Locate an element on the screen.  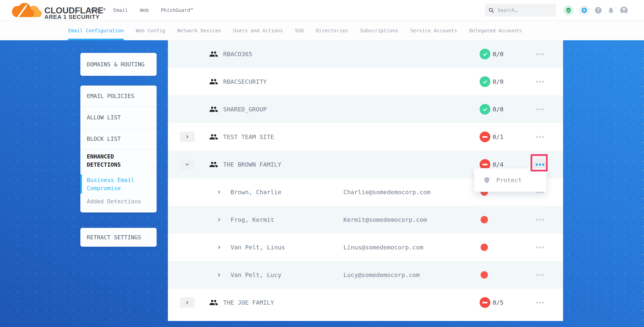
tab-network-devices: Network Devices is located at coordinates (199, 30).